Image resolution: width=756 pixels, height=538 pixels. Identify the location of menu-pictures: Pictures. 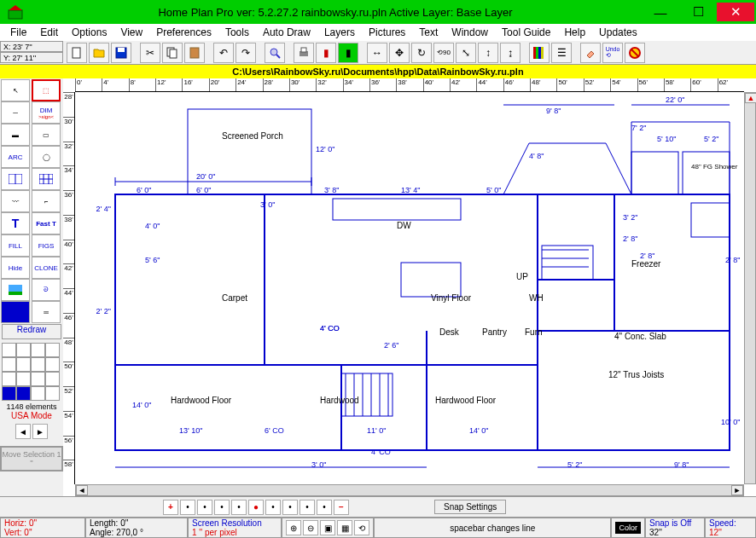
(387, 32).